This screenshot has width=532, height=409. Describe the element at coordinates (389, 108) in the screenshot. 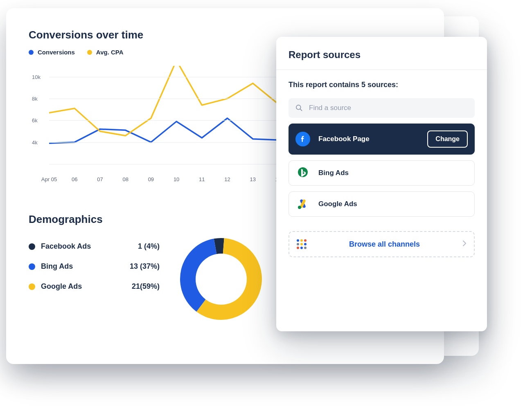

I see `source-search-input` at that location.